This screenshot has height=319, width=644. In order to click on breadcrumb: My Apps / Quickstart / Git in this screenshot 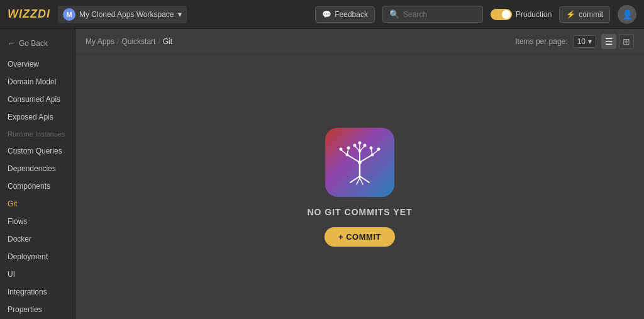, I will do `click(129, 42)`.